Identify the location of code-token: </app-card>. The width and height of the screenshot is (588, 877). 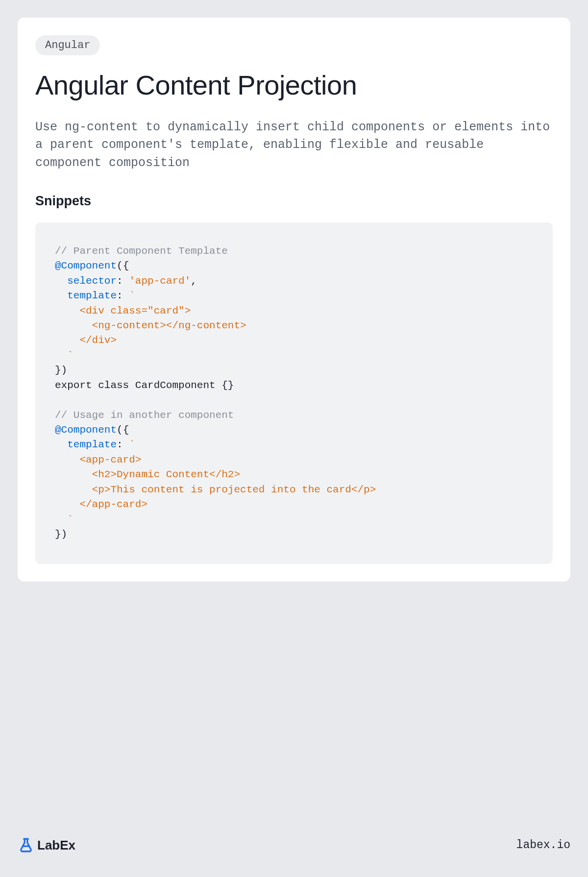
(101, 505).